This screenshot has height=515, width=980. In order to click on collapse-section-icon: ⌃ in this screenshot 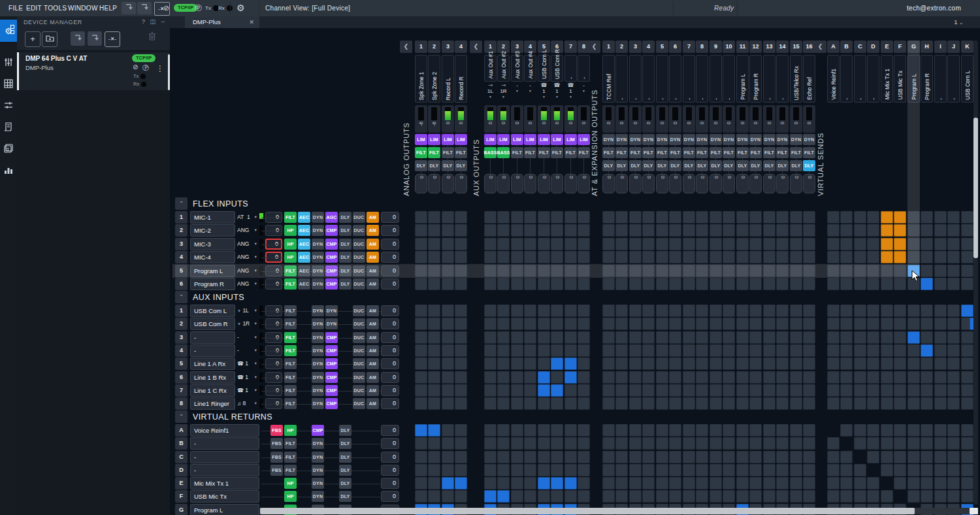, I will do `click(182, 417)`.